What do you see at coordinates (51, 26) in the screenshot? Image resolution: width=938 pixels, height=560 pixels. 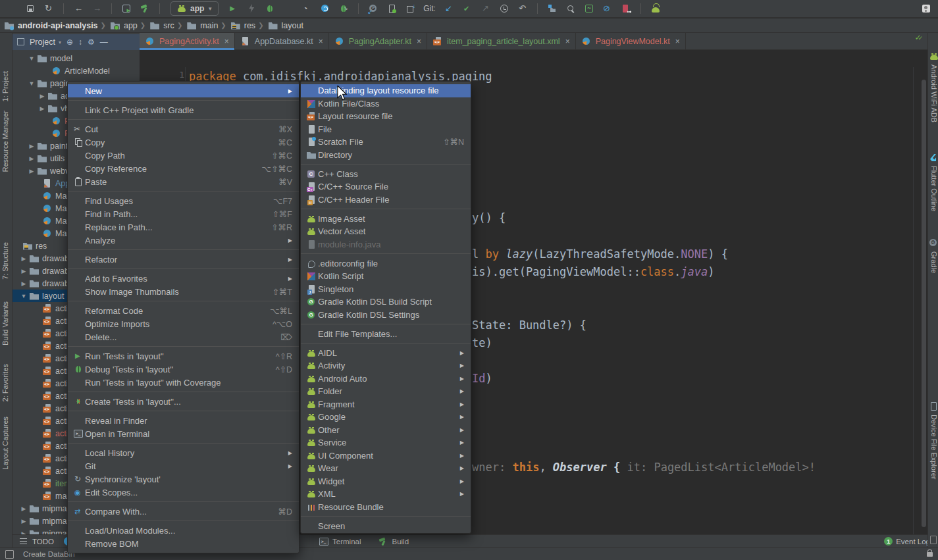 I see `breadcrumb-item: android-api-analysis` at bounding box center [51, 26].